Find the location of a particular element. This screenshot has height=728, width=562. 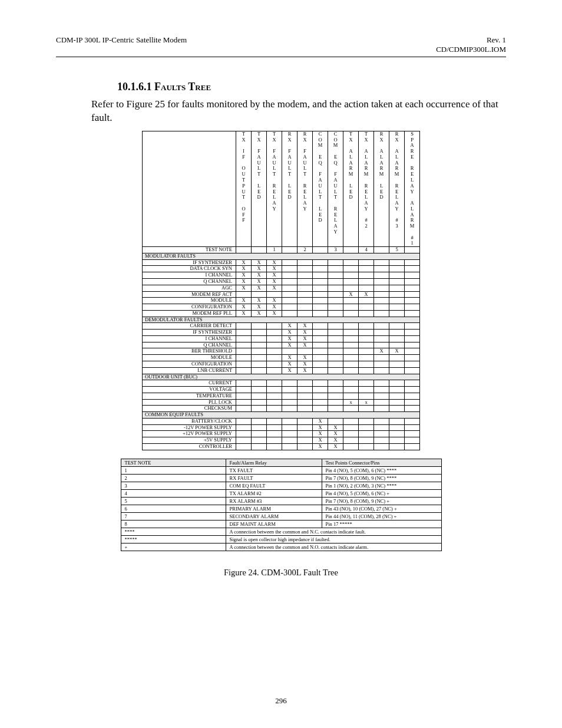

section-intro: Refer to Figure 25 for faults monitored … is located at coordinates (299, 111).